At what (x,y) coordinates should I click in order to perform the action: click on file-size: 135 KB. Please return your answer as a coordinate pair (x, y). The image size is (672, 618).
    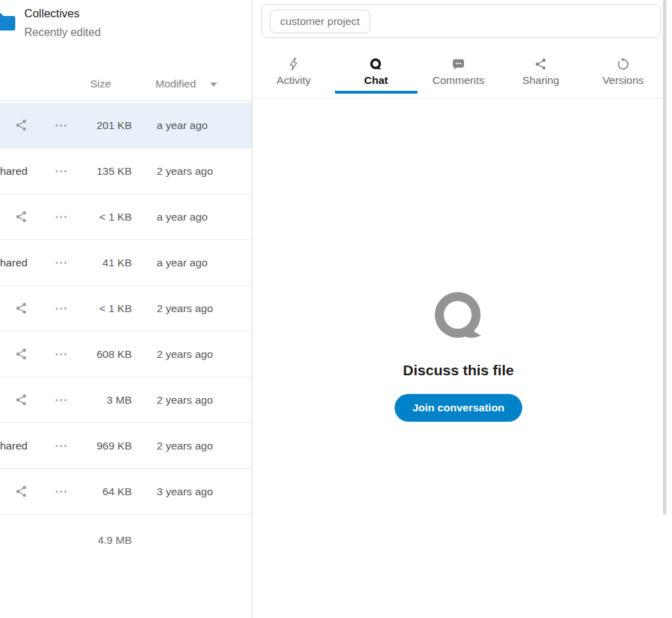
    Looking at the image, I should click on (98, 171).